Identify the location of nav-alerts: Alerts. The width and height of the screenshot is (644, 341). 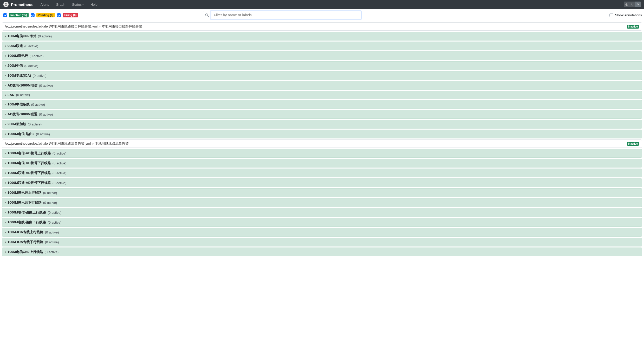
(45, 5).